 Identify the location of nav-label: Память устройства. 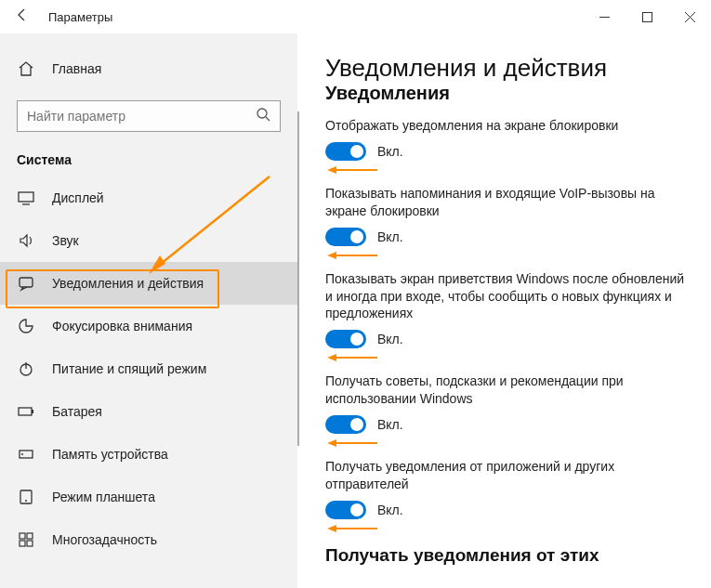
(175, 454).